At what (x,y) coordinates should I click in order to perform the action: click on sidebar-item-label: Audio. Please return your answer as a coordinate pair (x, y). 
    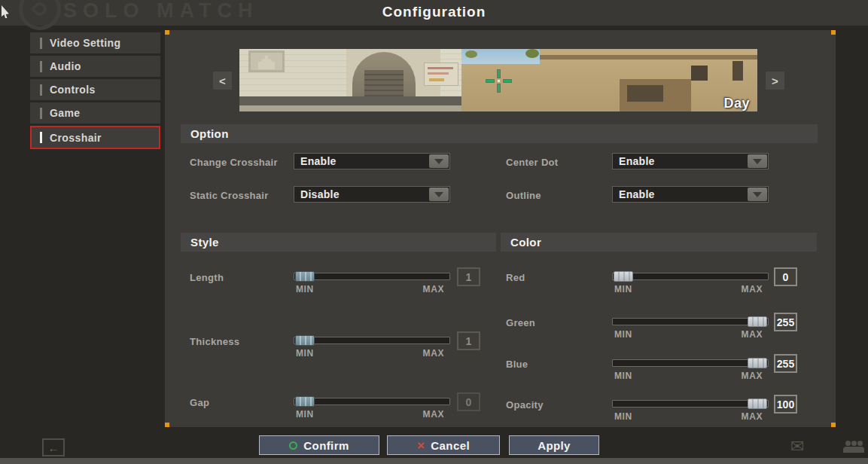
    Looking at the image, I should click on (65, 66).